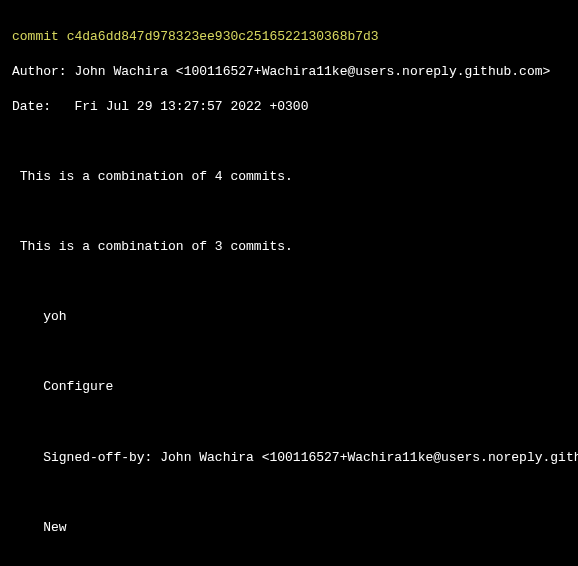  I want to click on commit-label: commit, so click(36, 36).